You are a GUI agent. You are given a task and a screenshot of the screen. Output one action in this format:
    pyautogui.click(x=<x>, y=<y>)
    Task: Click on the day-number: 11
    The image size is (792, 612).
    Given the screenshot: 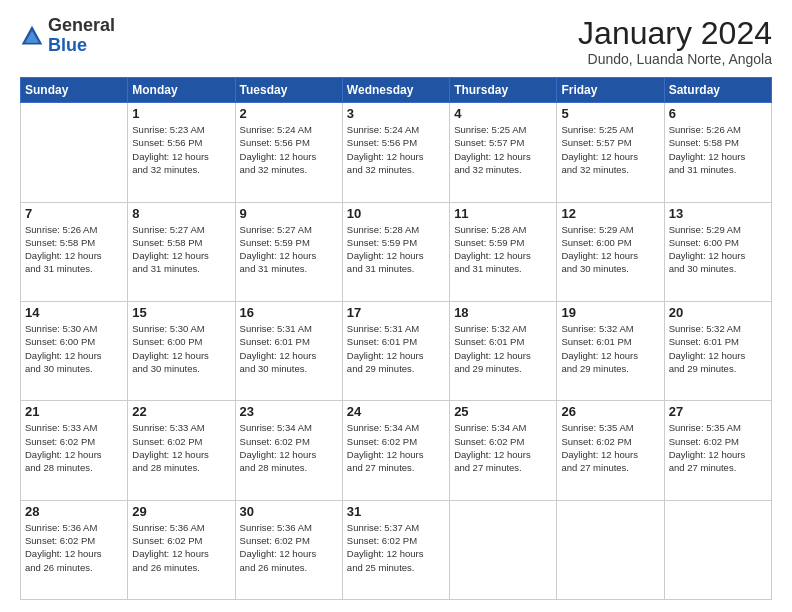 What is the action you would take?
    pyautogui.click(x=503, y=214)
    